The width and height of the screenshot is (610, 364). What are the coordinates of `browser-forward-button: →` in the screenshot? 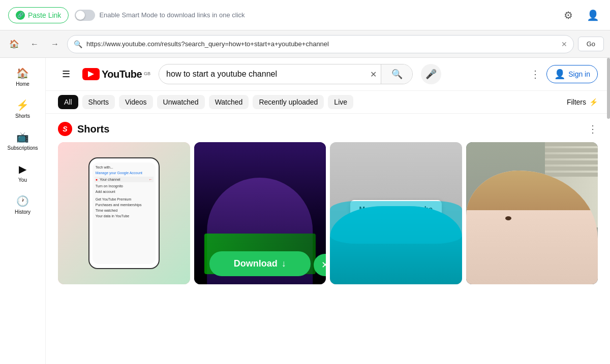 It's located at (55, 44).